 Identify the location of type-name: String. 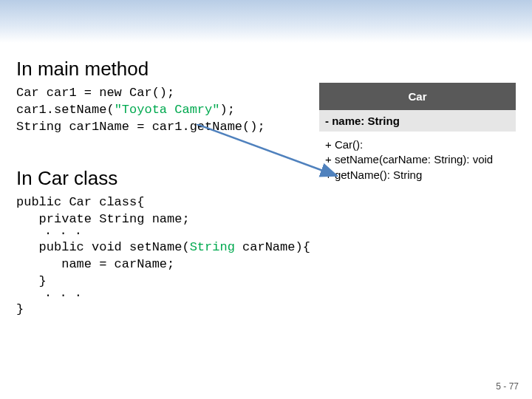
(213, 247).